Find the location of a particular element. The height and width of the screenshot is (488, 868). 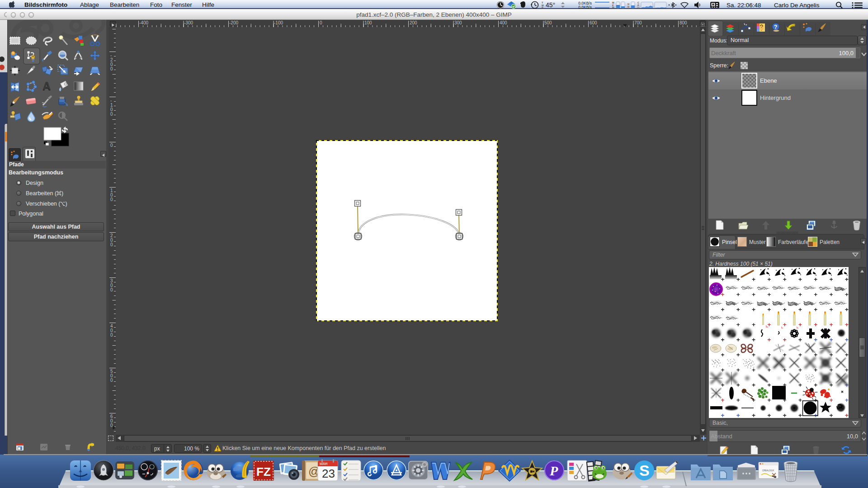

svg-text: 500 is located at coordinates (548, 23).